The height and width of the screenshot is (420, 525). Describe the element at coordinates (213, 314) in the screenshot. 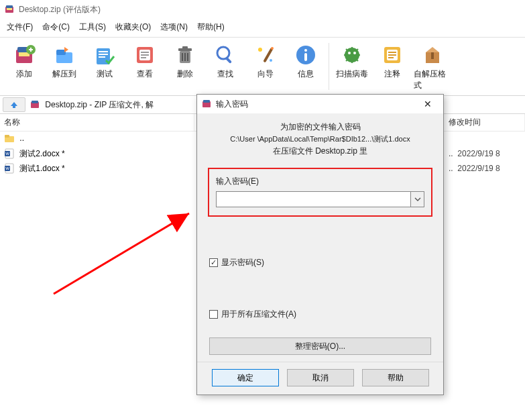

I see `use-all-checkbox` at that location.